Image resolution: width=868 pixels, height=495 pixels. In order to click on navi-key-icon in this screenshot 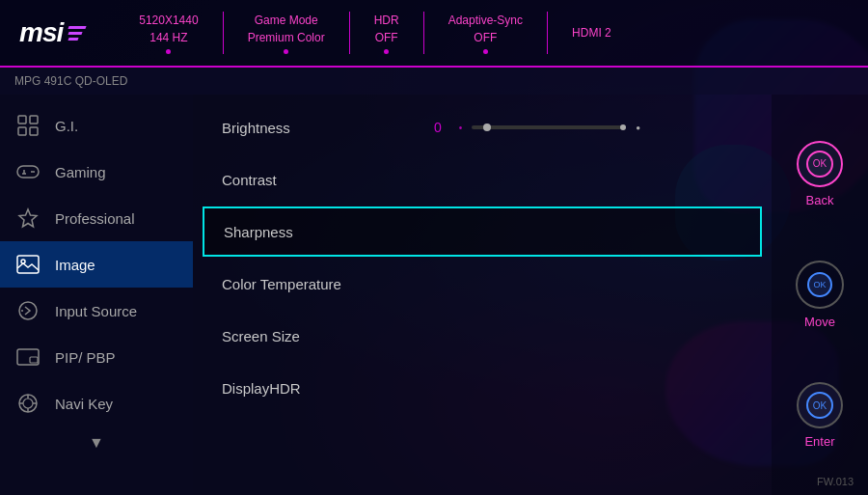, I will do `click(28, 403)`.